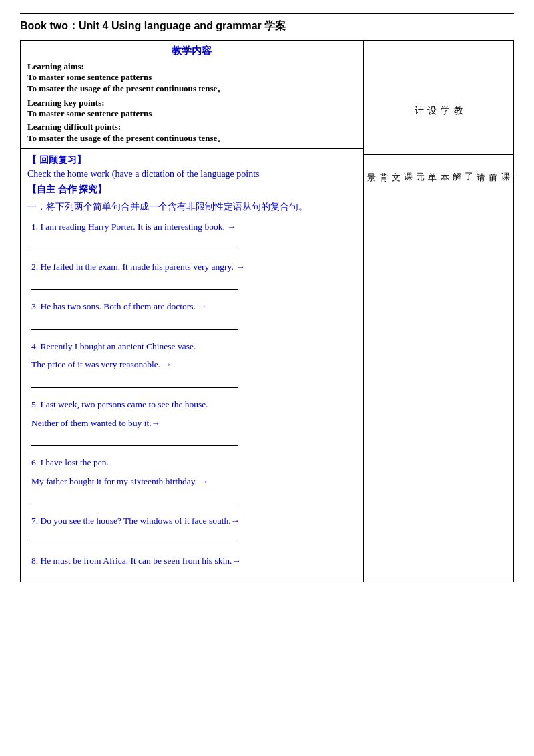  I want to click on page-title: Book two：Unit 4 Using language and gramm…, so click(267, 27).